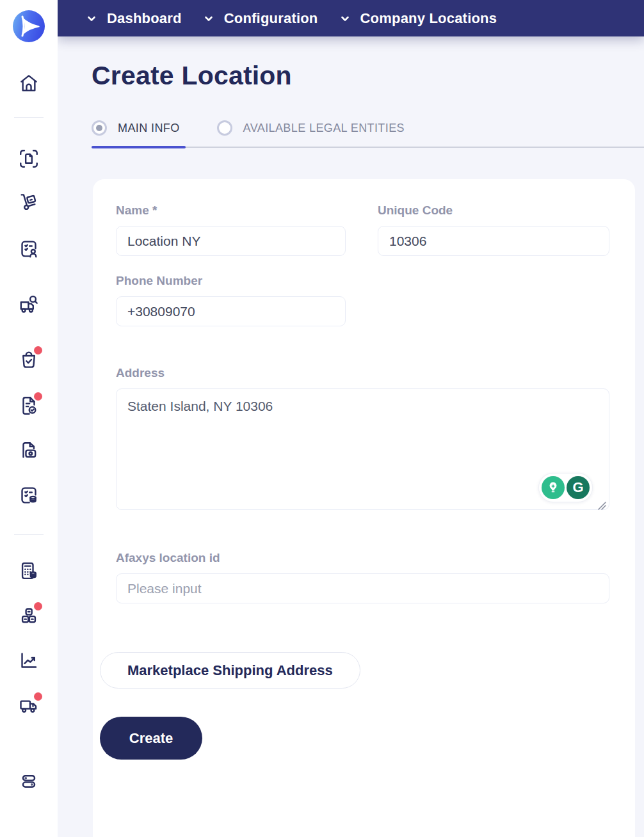 The image size is (644, 837). I want to click on field-name: Name *, so click(230, 230).